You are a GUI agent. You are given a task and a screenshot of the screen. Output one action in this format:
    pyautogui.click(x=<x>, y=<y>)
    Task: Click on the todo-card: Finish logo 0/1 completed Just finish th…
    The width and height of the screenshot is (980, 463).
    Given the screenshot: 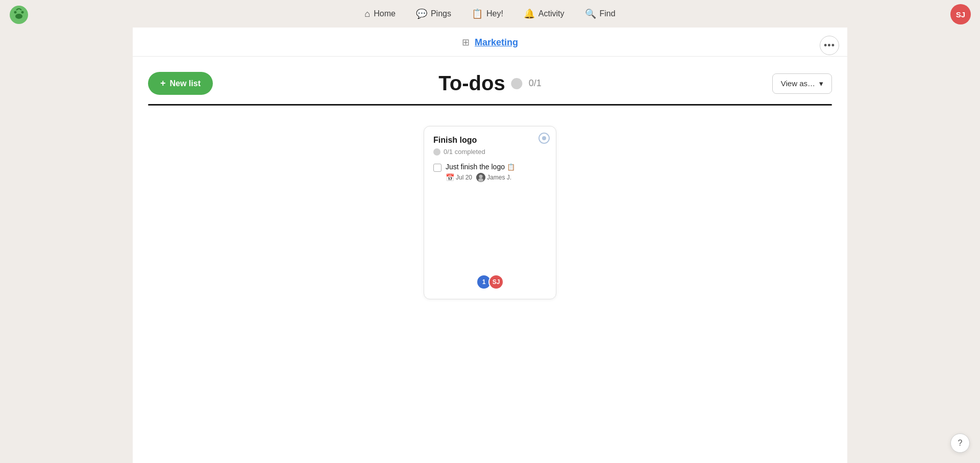 What is the action you would take?
    pyautogui.click(x=490, y=213)
    